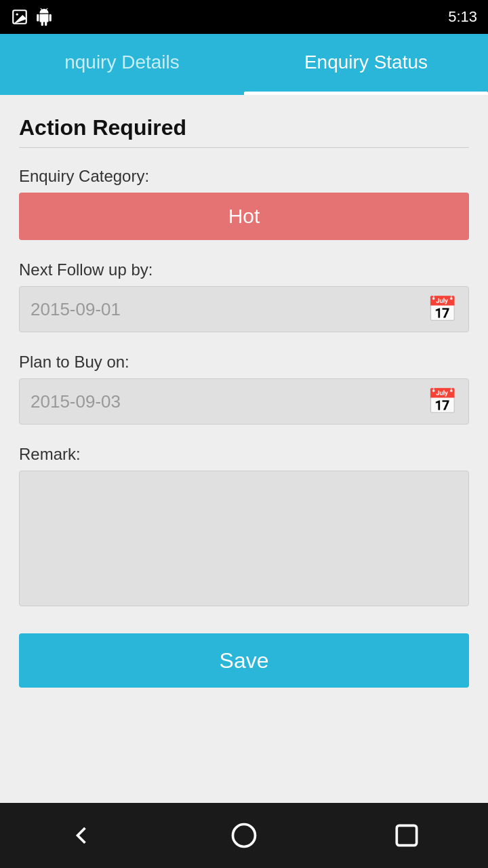  What do you see at coordinates (244, 64) in the screenshot?
I see `top-navigation: nquiry Details Enquiry Status` at bounding box center [244, 64].